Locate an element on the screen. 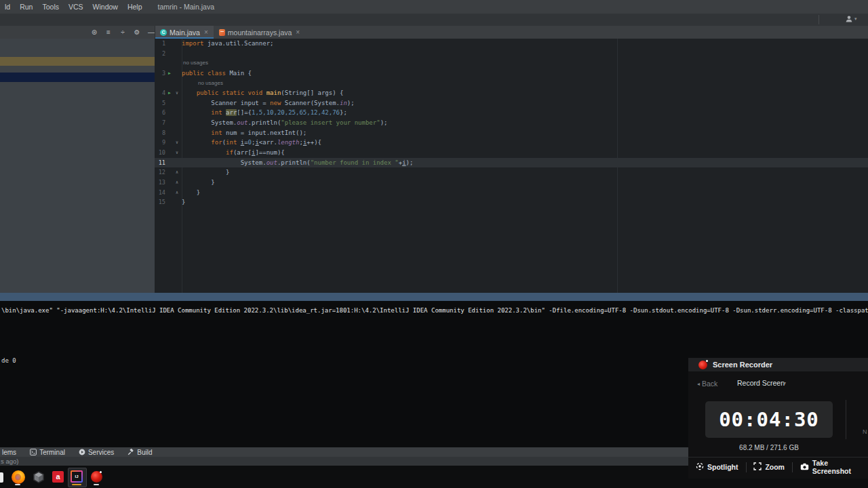 The width and height of the screenshot is (868, 488). menu-item-run: Run is located at coordinates (26, 7).